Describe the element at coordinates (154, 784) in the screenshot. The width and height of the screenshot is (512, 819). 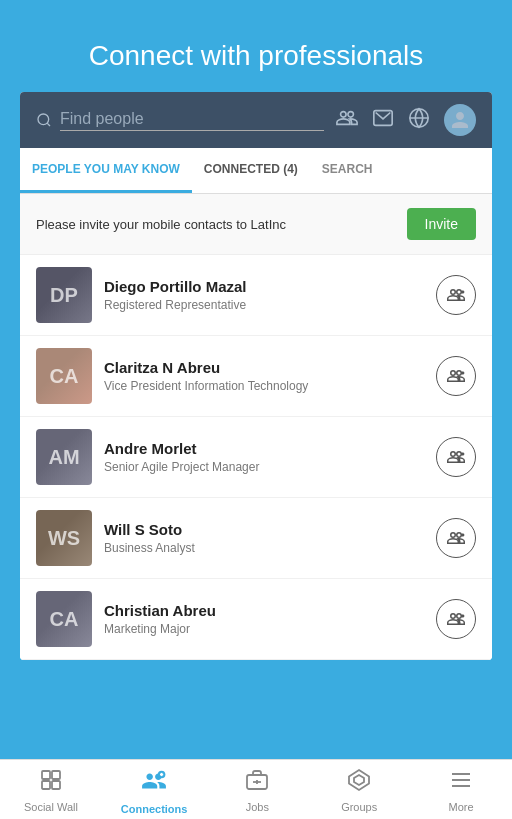
I see `connections-icon` at that location.